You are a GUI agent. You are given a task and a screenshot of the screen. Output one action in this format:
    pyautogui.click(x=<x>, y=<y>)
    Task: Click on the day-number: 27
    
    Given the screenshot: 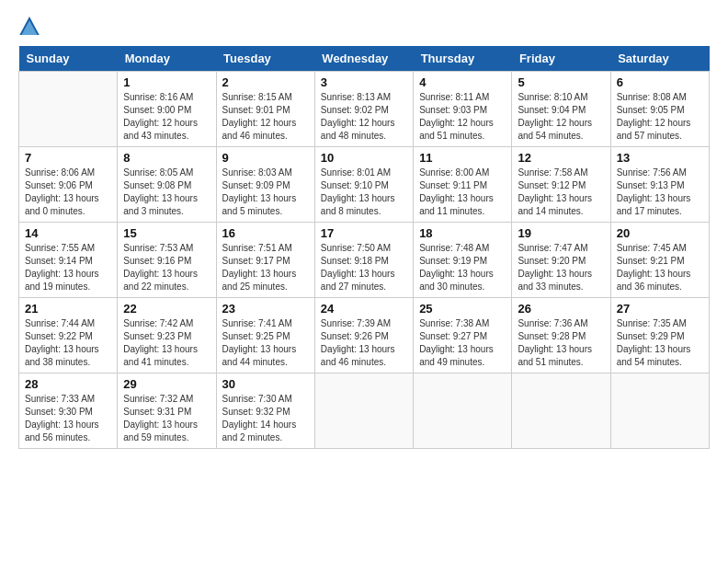 What is the action you would take?
    pyautogui.click(x=660, y=309)
    